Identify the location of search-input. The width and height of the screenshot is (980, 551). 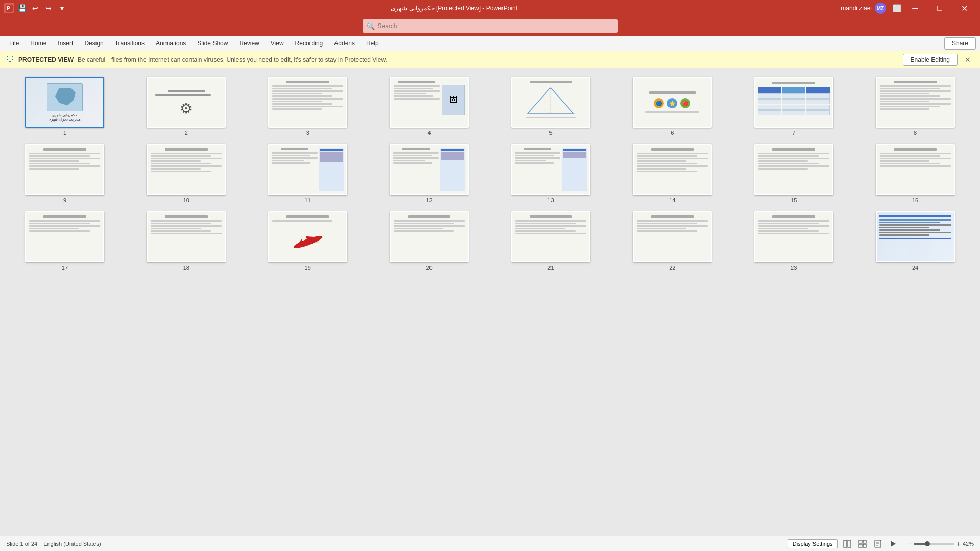
(496, 26).